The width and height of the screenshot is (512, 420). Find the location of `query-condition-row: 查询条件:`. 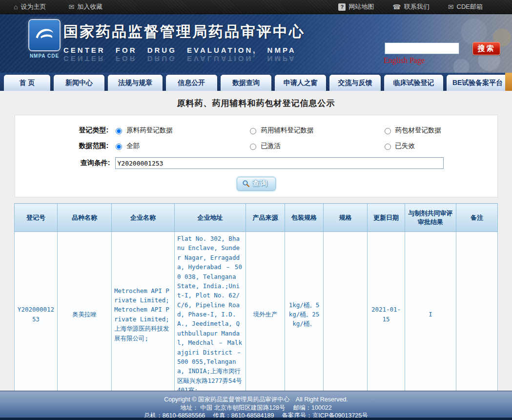

query-condition-row: 查询条件: is located at coordinates (256, 163).